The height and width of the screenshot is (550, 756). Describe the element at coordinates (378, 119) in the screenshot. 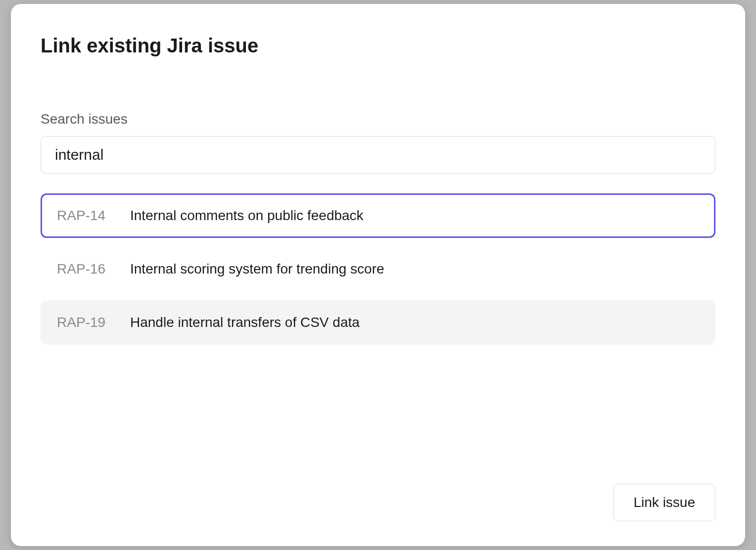

I see `search-issues-label: Search issues` at that location.